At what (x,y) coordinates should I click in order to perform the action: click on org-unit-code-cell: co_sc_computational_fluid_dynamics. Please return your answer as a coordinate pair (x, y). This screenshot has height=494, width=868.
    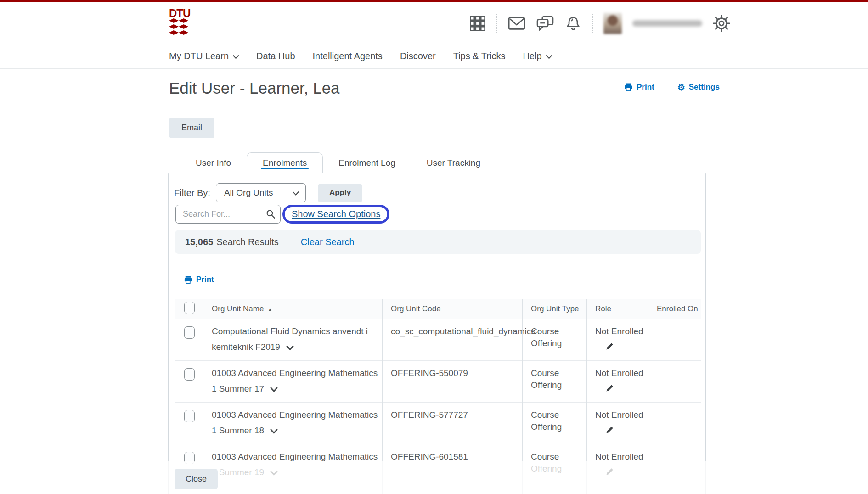
    Looking at the image, I should click on (453, 340).